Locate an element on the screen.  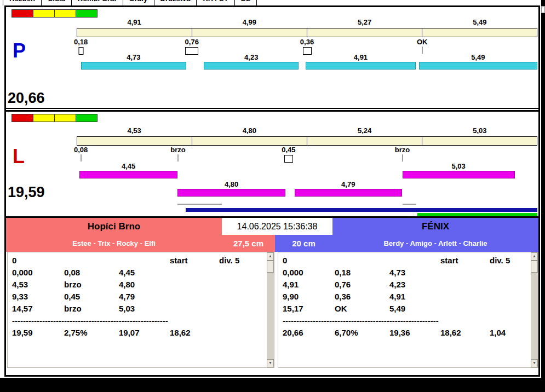
arrow-up-icon: ▲ is located at coordinates (535, 256).